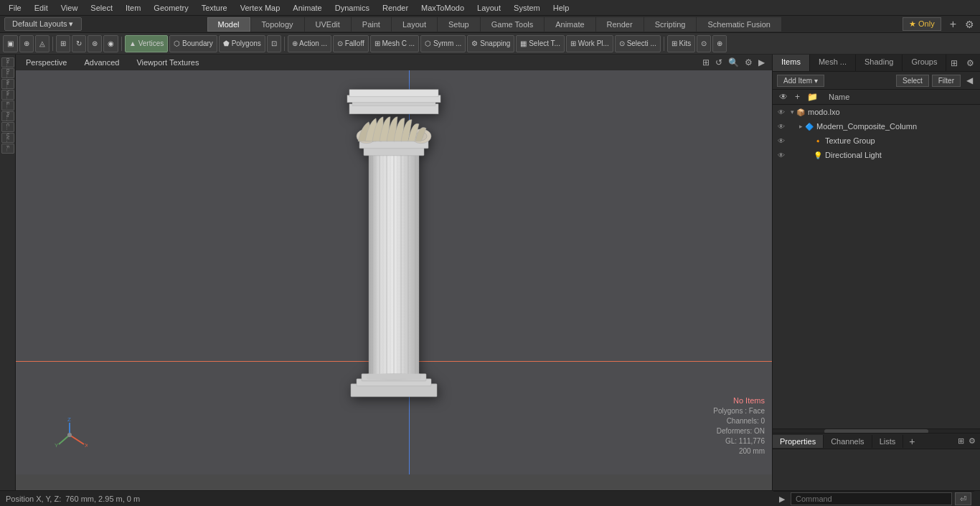 The height and width of the screenshot is (506, 980). I want to click on rp-arrow-left-icon: ◀, so click(970, 80).